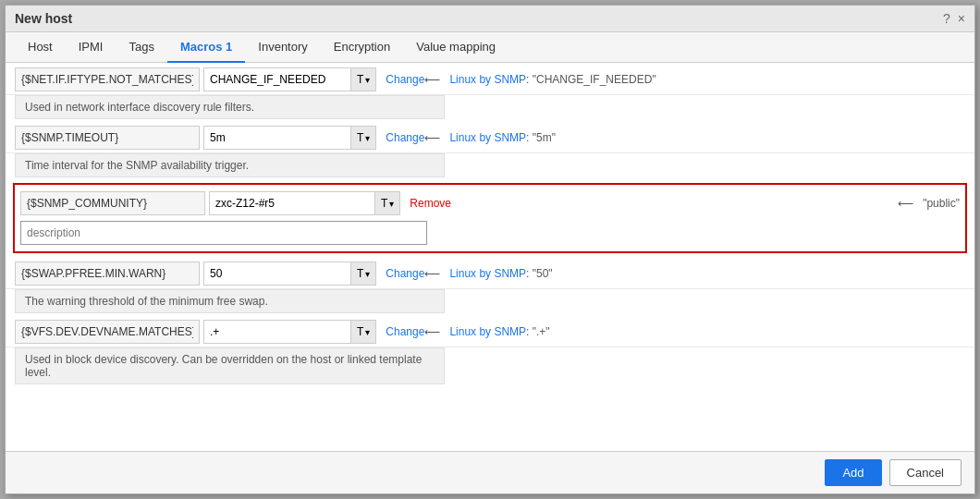 Image resolution: width=980 pixels, height=499 pixels. What do you see at coordinates (490, 218) in the screenshot?
I see `macro-block-highlighted: T Remove ⟵ "public"` at bounding box center [490, 218].